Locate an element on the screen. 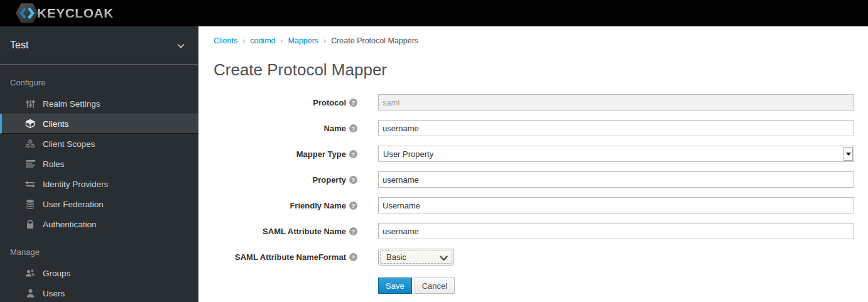 The image size is (868, 302). sidebar-item-label: Roles is located at coordinates (54, 164).